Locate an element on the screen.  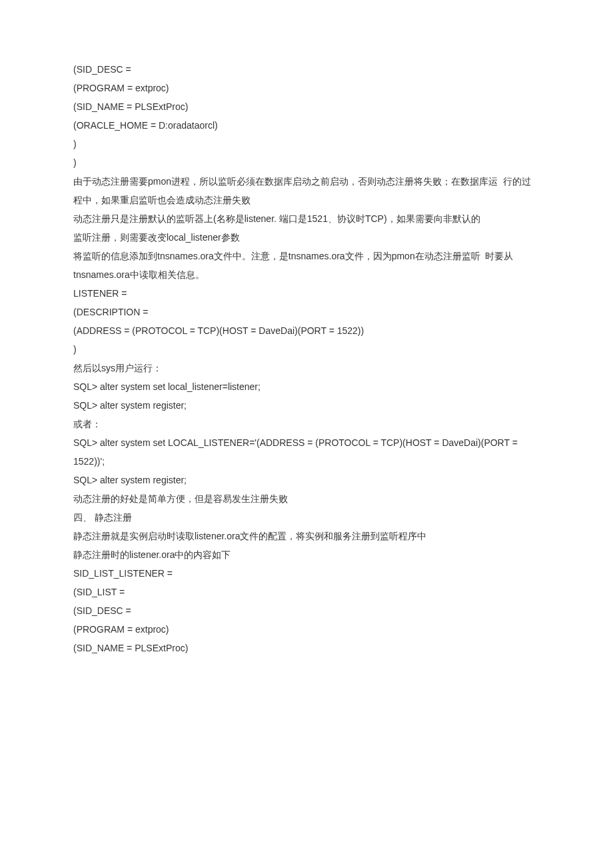
text-line: 动态注册只是注册默认的监听器上(名称是listener. 端口是1521、协议时… is located at coordinates (306, 219).